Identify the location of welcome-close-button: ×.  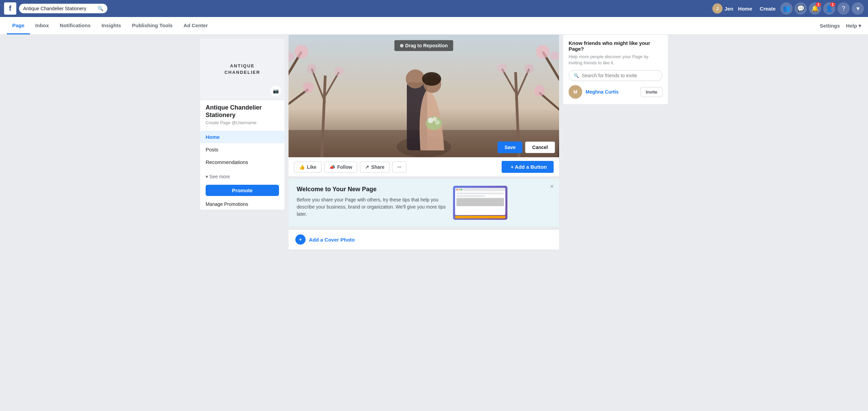
(552, 186).